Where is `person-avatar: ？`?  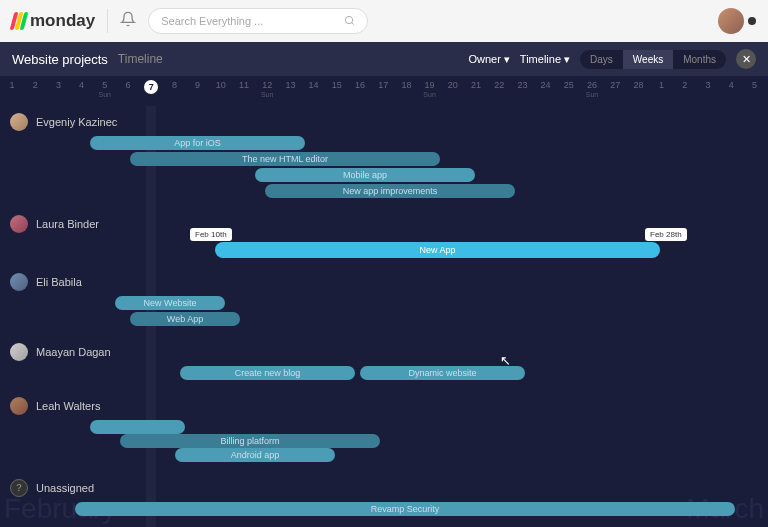
person-avatar: ？ is located at coordinates (19, 488).